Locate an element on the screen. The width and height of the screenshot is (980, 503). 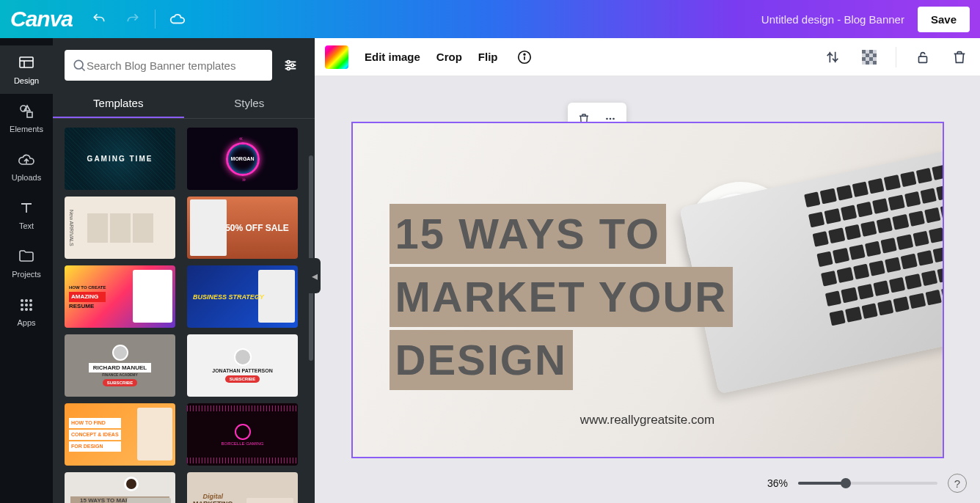
text-icon is located at coordinates (26, 208).